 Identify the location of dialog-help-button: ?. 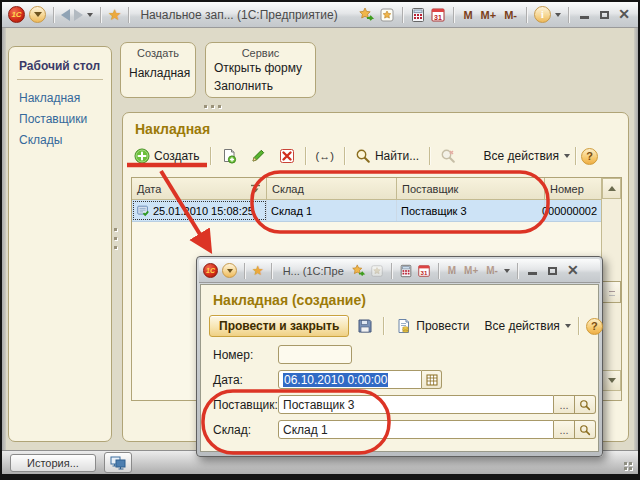
(594, 326).